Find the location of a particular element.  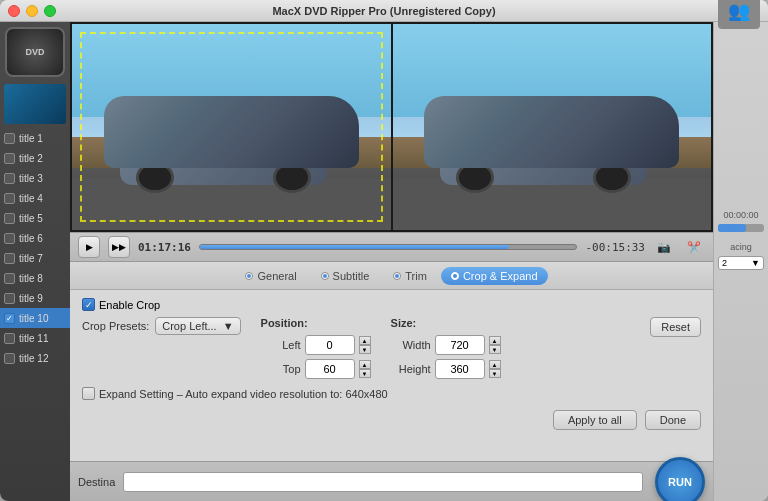

size-group: Size: Width ▲ ▼ Height is located at coordinates (446, 348).